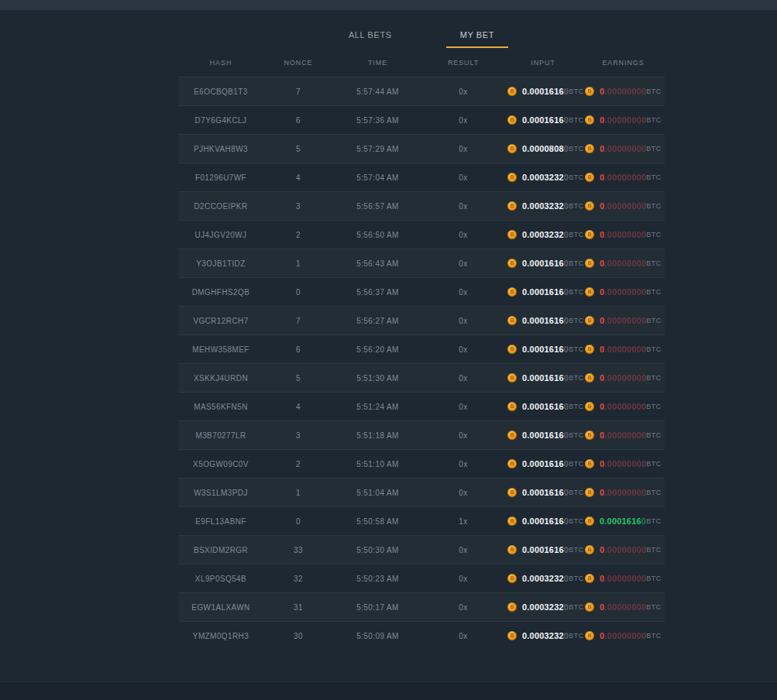 The image size is (777, 700). Describe the element at coordinates (221, 407) in the screenshot. I see `bet-hash: MAS56KFN5N` at that location.